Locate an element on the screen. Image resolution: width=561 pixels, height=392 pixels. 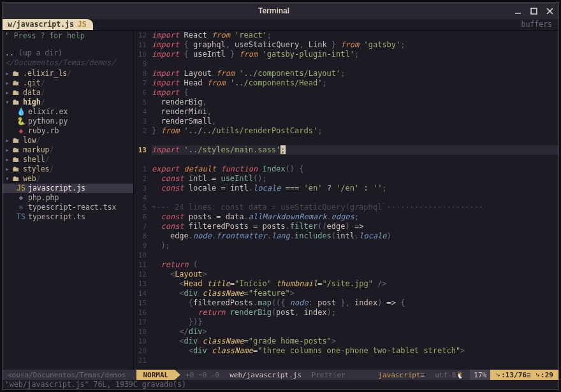
tree-folder: ▸🖿markup/ is located at coordinates (68, 150).